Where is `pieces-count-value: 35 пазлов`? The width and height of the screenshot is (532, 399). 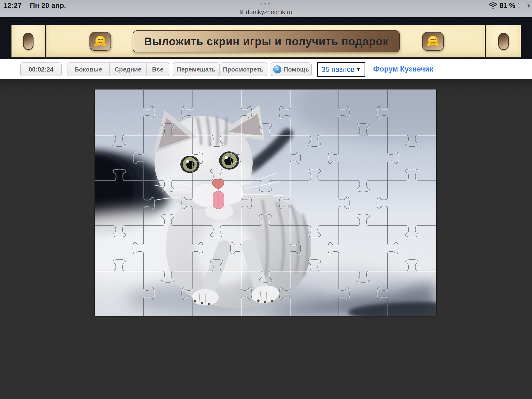
pieces-count-value: 35 пазлов is located at coordinates (338, 69).